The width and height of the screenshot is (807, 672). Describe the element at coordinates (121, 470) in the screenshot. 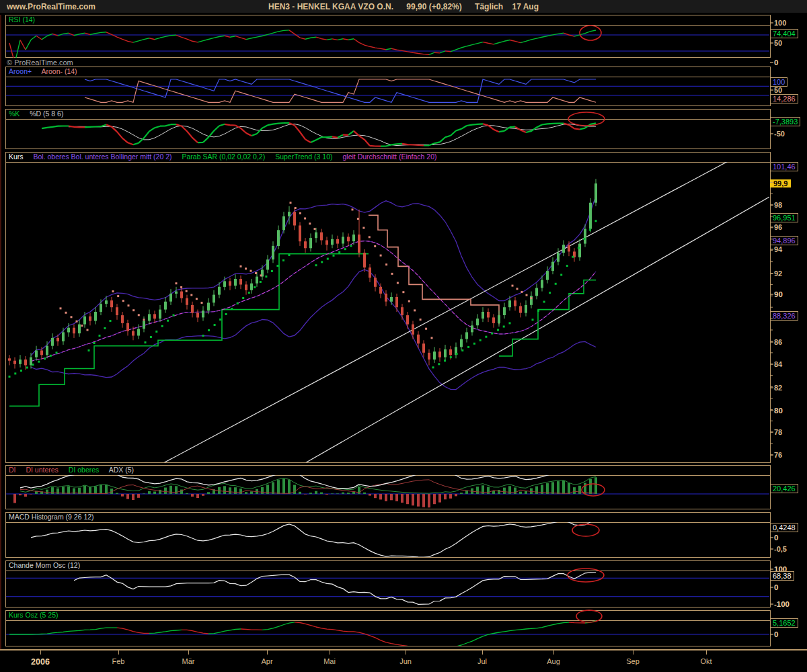

I see `adx-label: ADX (5)` at that location.